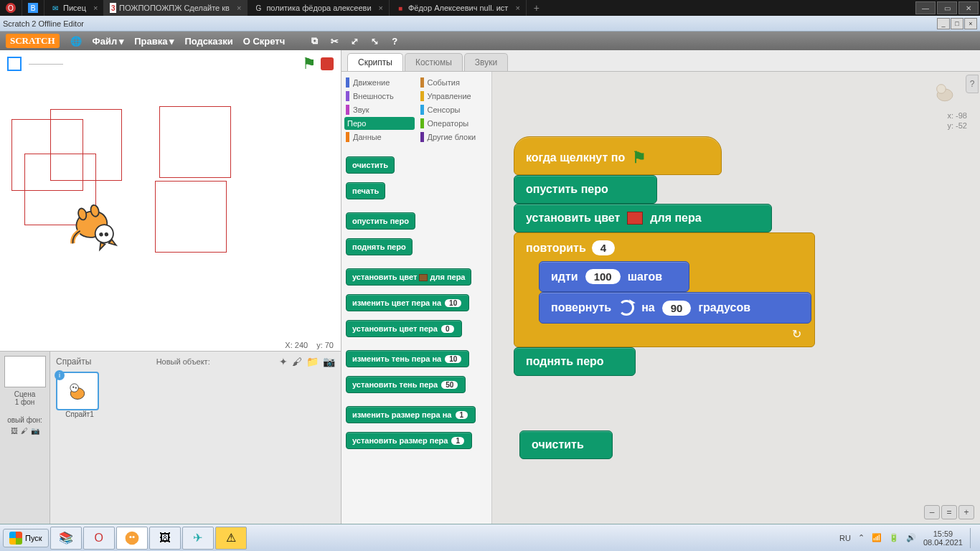  I want to click on taskbar-item-telegram: ✈, so click(198, 538).